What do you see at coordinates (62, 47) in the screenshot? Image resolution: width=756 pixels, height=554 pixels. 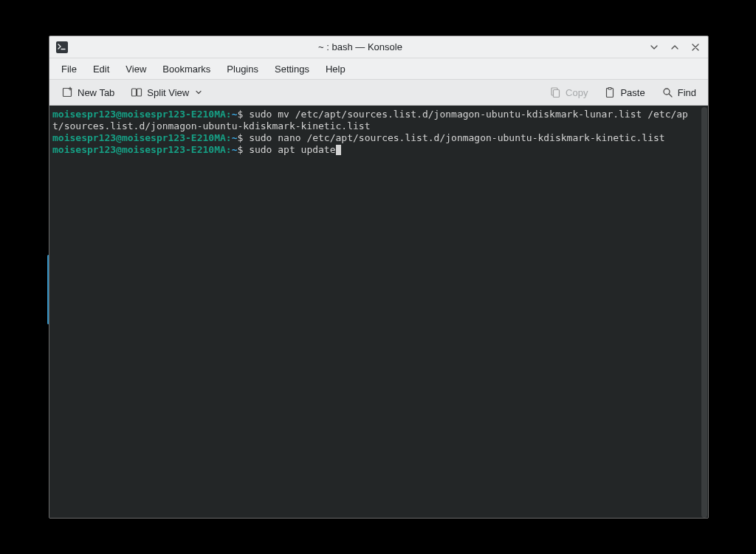 I see `konsole-app-icon` at bounding box center [62, 47].